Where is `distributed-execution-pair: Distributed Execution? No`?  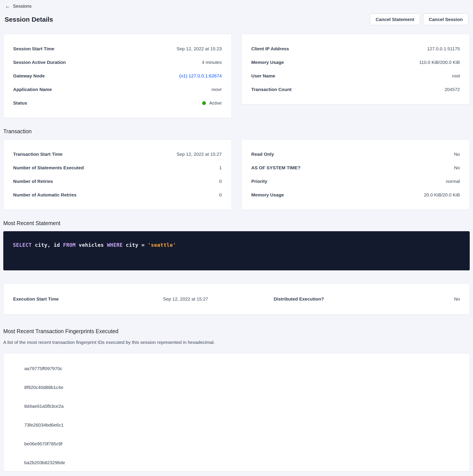
distributed-execution-pair: Distributed Execution? No is located at coordinates (353, 299).